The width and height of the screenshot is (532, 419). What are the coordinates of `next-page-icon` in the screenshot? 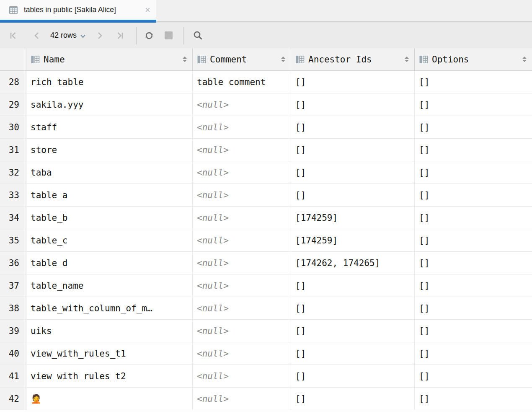 It's located at (100, 36).